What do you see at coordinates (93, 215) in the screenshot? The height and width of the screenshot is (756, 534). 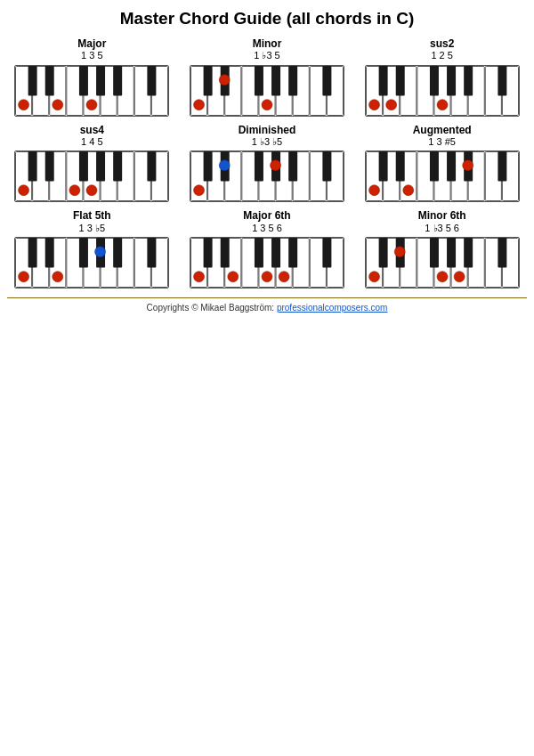 I see `chord-name: Flat 5th` at bounding box center [93, 215].